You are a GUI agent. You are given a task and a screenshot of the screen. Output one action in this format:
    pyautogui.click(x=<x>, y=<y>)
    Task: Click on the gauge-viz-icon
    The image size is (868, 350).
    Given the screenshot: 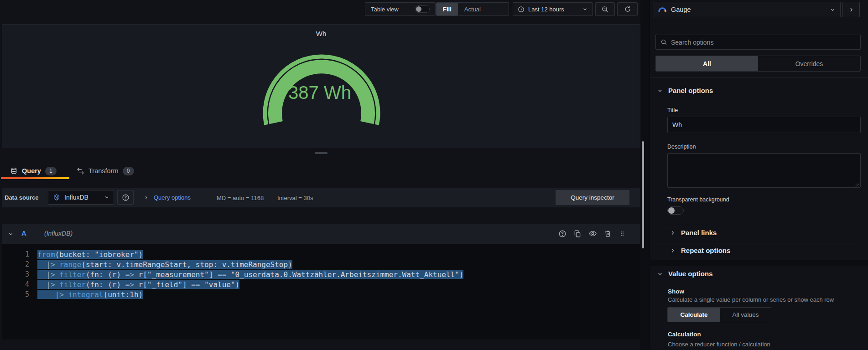 What is the action you would take?
    pyautogui.click(x=662, y=10)
    